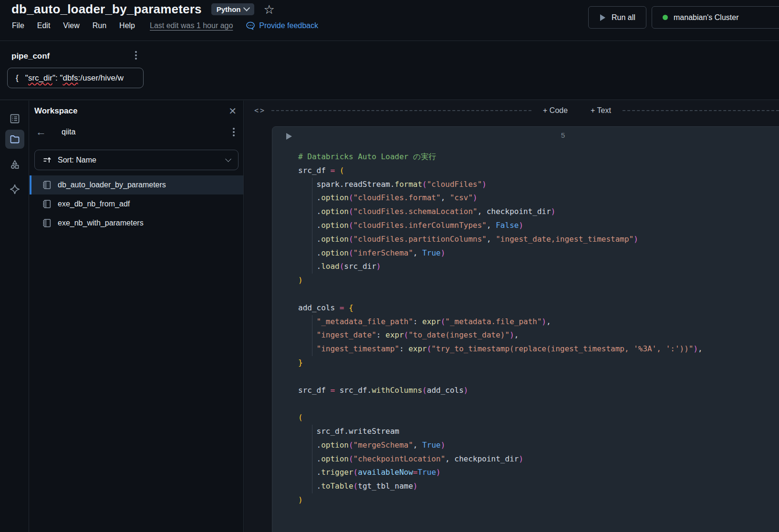  I want to click on play-icon, so click(602, 18).